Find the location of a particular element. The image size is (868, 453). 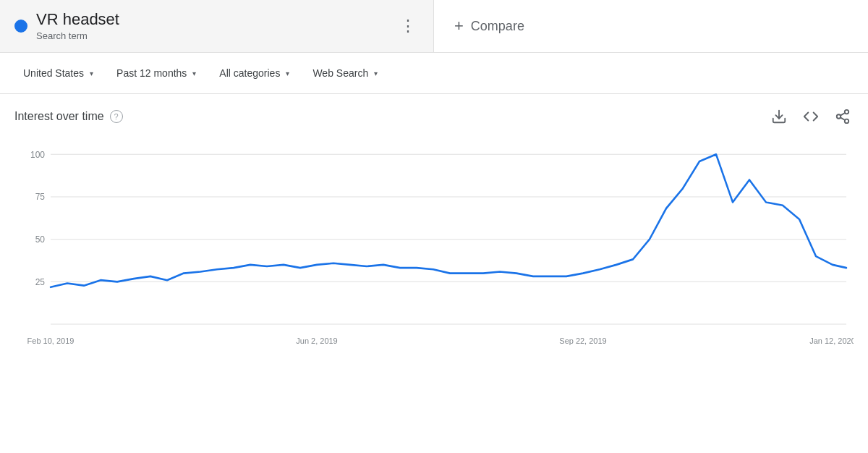

download-button is located at coordinates (779, 117).